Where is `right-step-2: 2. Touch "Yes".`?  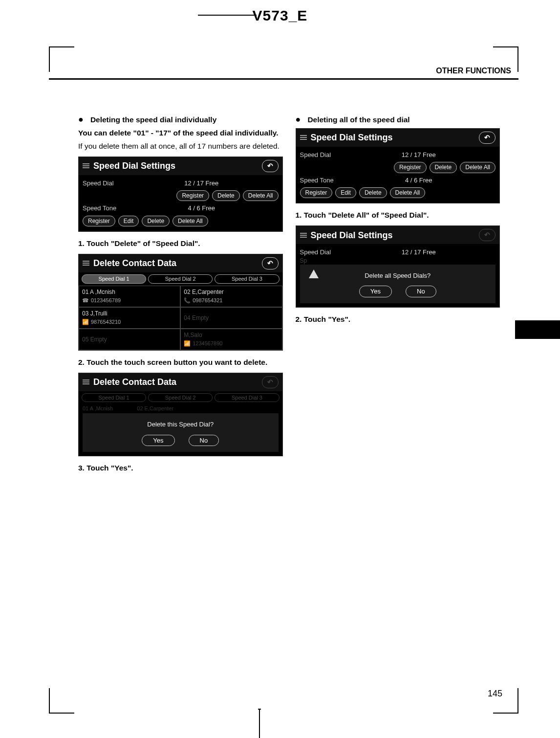
right-step-2: 2. Touch "Yes". is located at coordinates (398, 320).